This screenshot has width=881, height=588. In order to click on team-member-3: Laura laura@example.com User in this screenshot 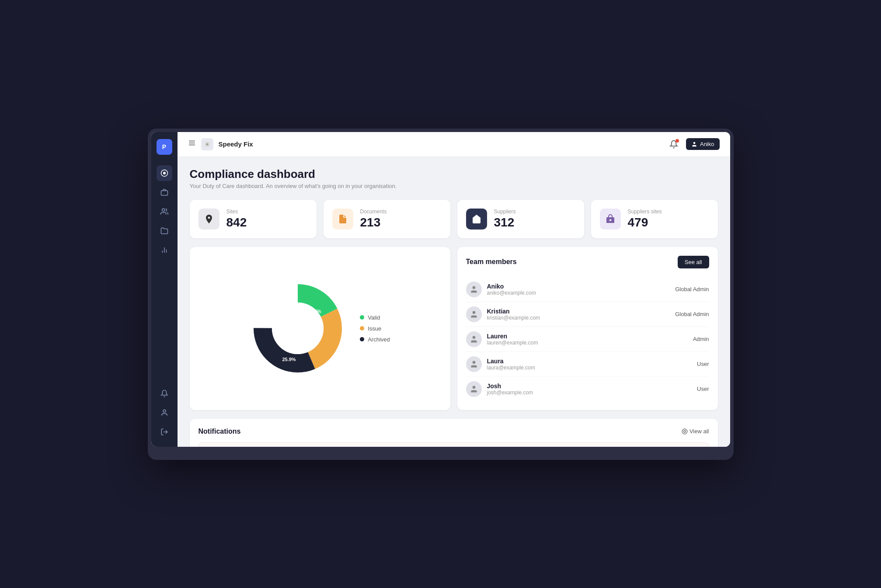, I will do `click(588, 365)`.